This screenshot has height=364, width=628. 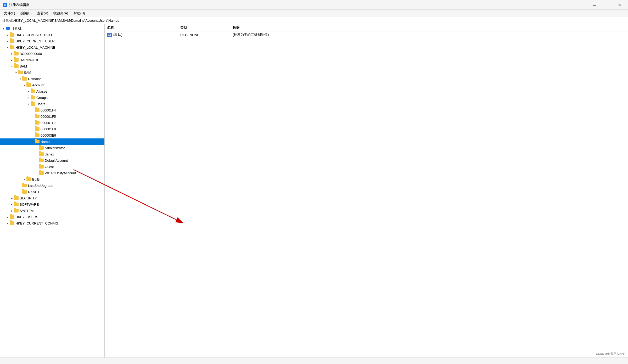 What do you see at coordinates (52, 116) in the screenshot?
I see `tree-node-user1f5: 000001F5` at bounding box center [52, 116].